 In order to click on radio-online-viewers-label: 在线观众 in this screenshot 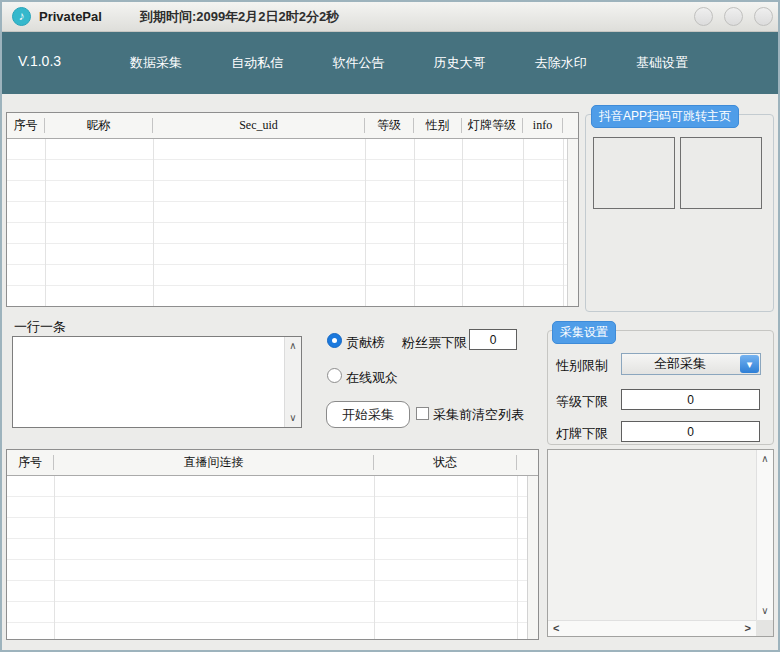, I will do `click(372, 378)`.